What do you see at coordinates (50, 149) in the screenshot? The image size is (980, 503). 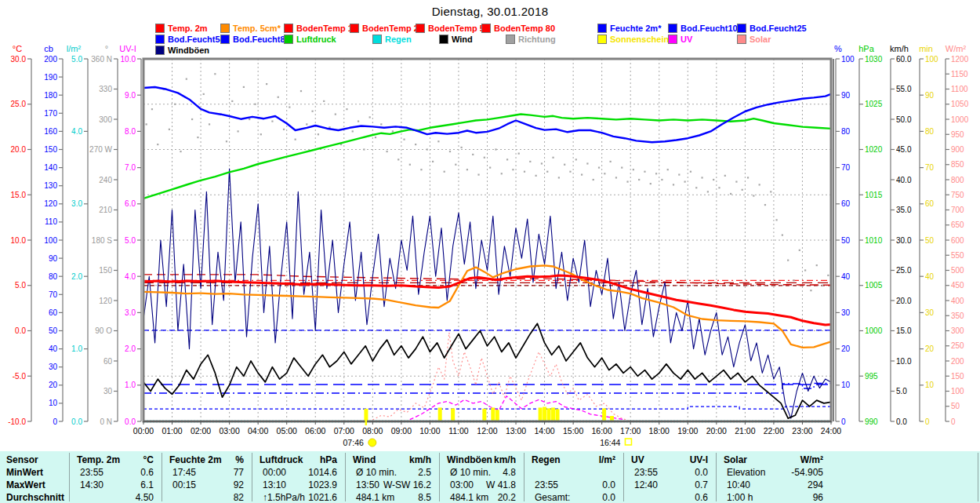 I see `svg-text: 150` at bounding box center [50, 149].